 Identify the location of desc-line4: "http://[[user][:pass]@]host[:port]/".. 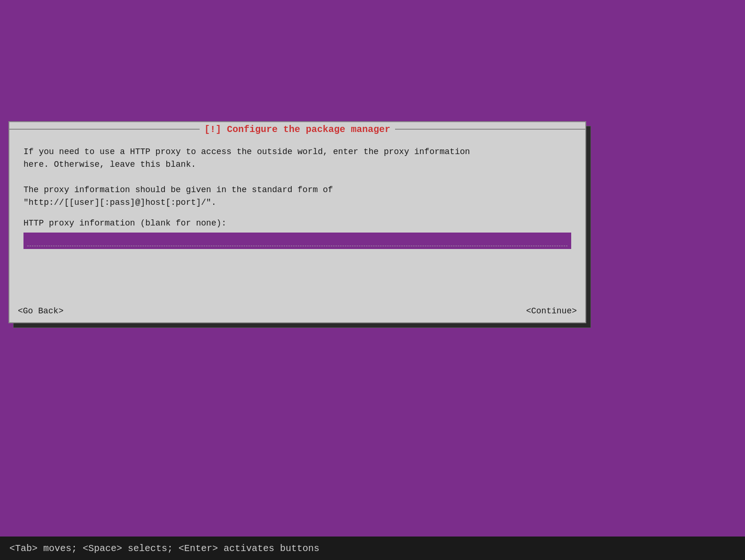
(120, 202).